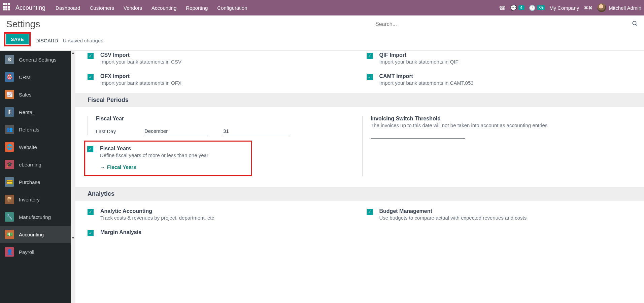 The height and width of the screenshot is (303, 644). I want to click on last-day-label: Last Day, so click(113, 131).